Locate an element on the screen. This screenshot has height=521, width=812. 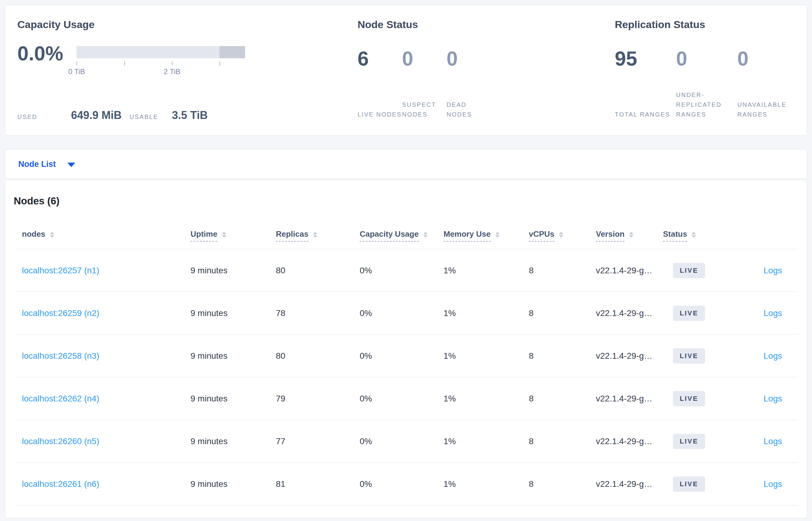
stat: 0 SUSPECT NODES is located at coordinates (424, 84).